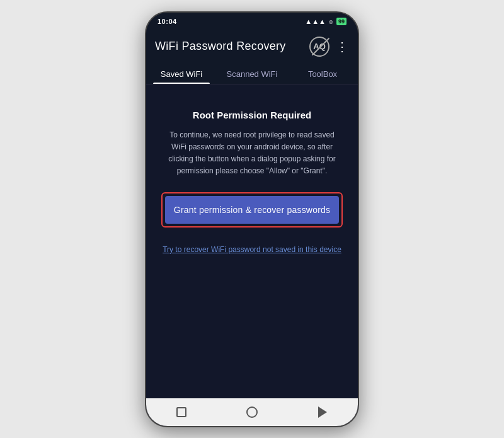 The image size is (504, 438). Describe the element at coordinates (252, 73) in the screenshot. I see `tab-scanned-wifi: Scanned WiFi` at that location.